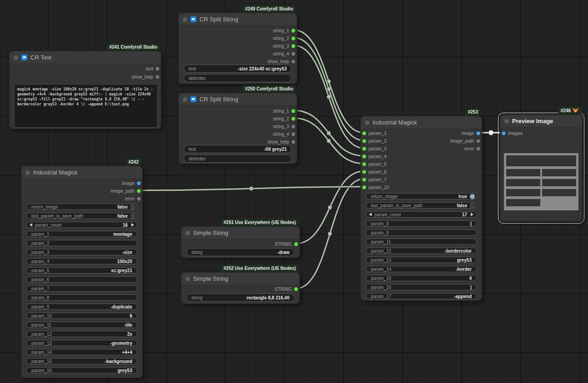 Image resolution: width=588 pixels, height=383 pixels. Describe the element at coordinates (82, 316) in the screenshot. I see `pill-widget-param_10: param_106` at that location.